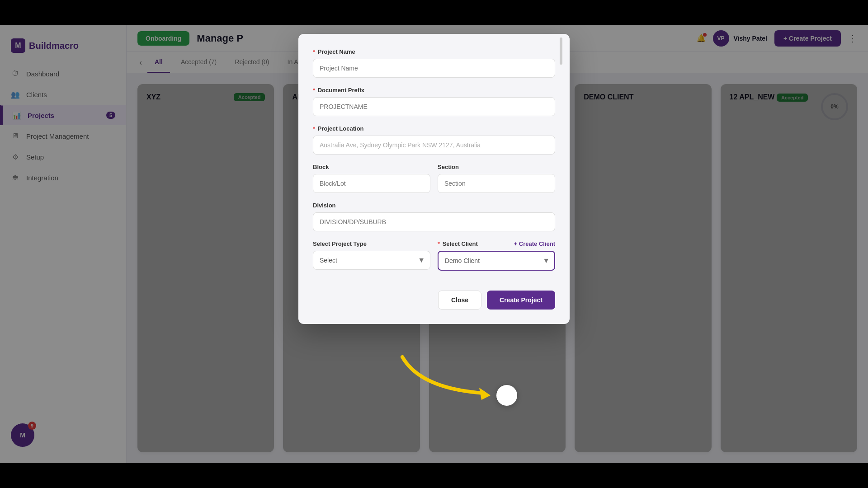 This screenshot has width=868, height=488. What do you see at coordinates (561, 51) in the screenshot?
I see `scroll-indicator` at bounding box center [561, 51].